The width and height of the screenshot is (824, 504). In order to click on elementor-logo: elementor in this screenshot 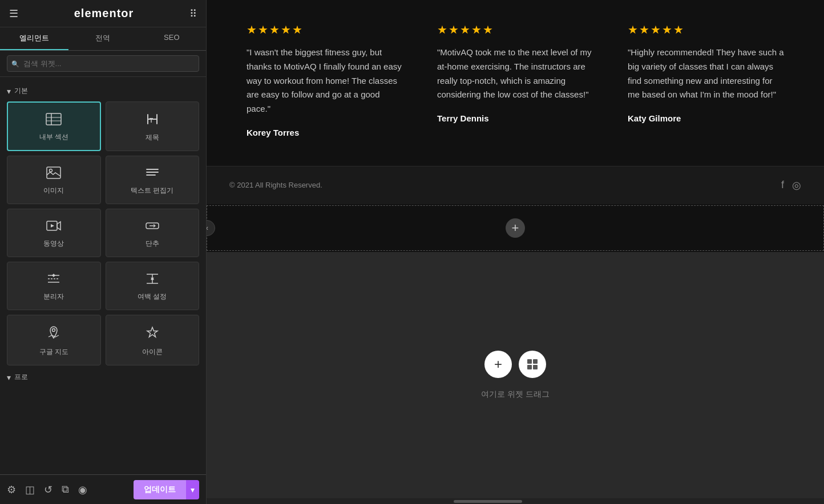, I will do `click(104, 14)`.